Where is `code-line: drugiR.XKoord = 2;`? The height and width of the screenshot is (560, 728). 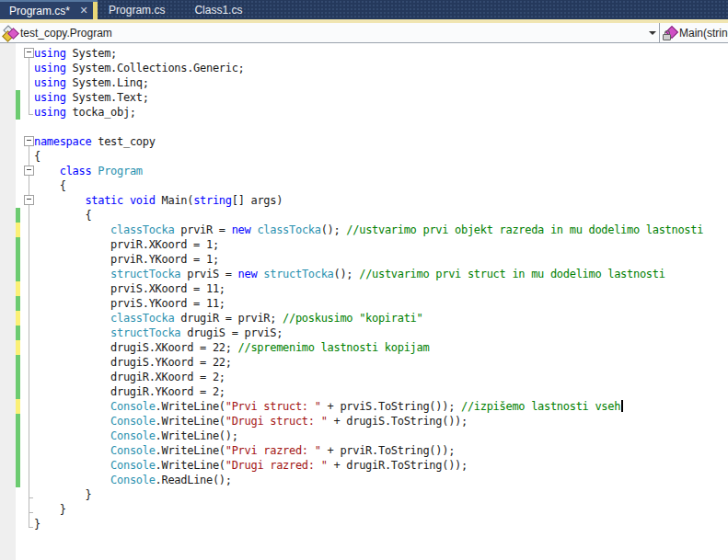 code-line: drugiR.XKoord = 2; is located at coordinates (364, 377).